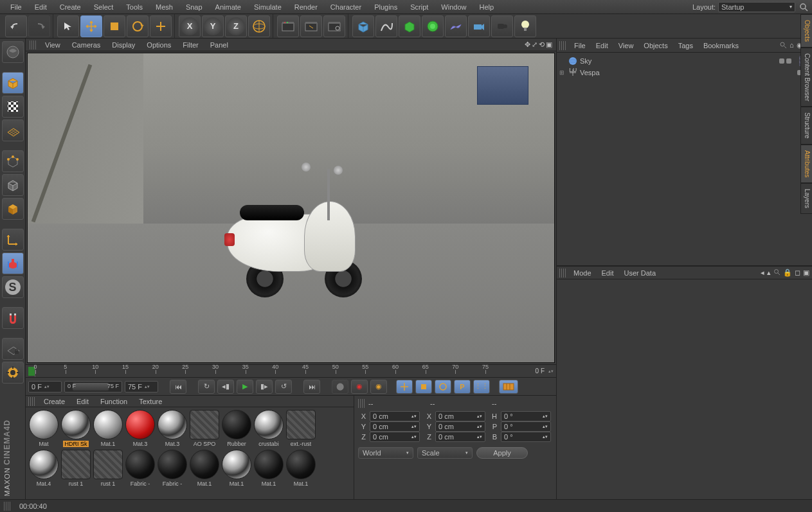 This screenshot has width=812, height=512. What do you see at coordinates (363, 26) in the screenshot?
I see `cube-primitive-button` at bounding box center [363, 26].